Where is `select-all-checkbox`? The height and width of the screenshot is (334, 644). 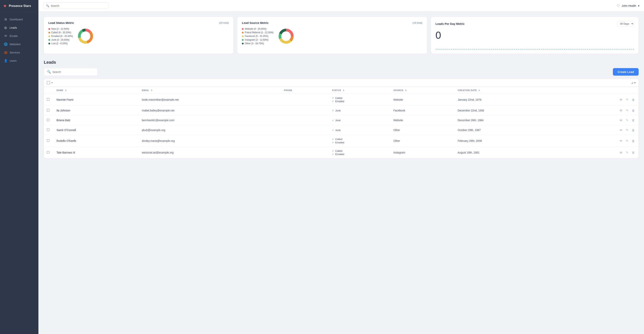 select-all-checkbox is located at coordinates (48, 83).